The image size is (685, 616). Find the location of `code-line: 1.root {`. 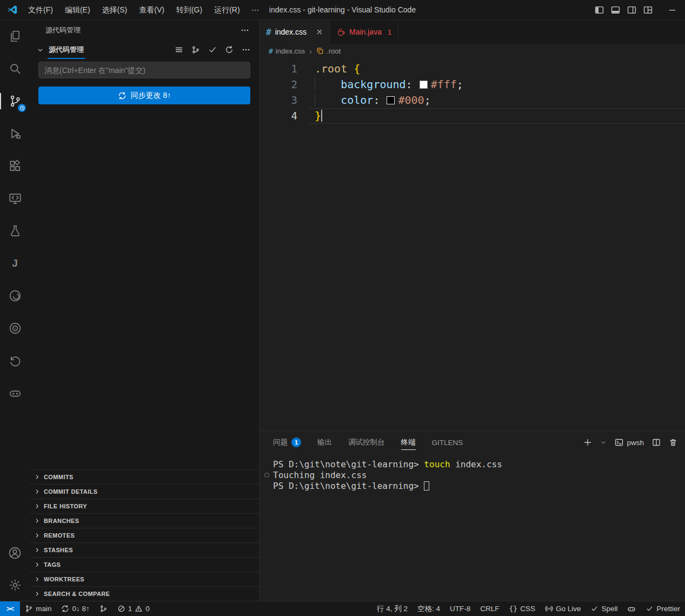

code-line: 1.root { is located at coordinates (473, 69).